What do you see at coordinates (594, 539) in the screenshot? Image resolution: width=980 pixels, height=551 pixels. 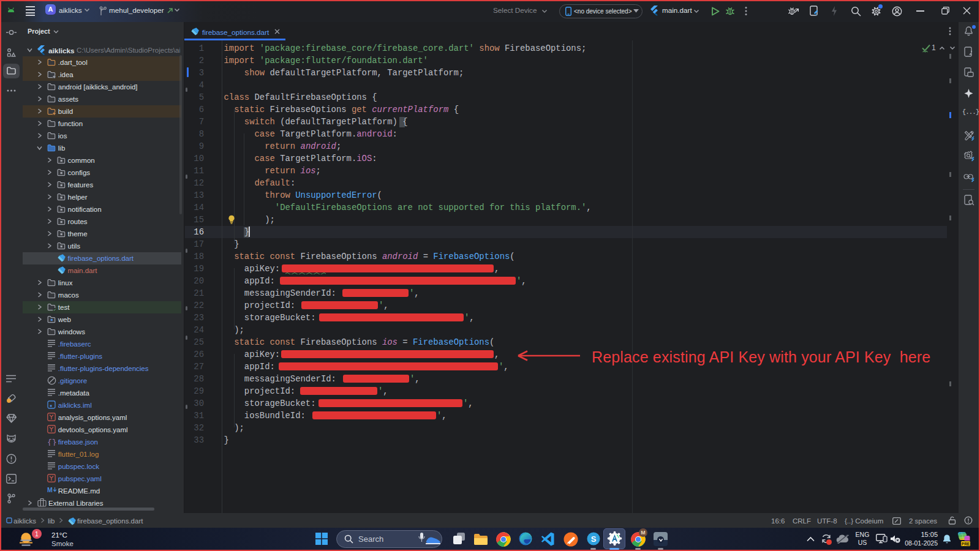 I see `svg-text: S` at bounding box center [594, 539].